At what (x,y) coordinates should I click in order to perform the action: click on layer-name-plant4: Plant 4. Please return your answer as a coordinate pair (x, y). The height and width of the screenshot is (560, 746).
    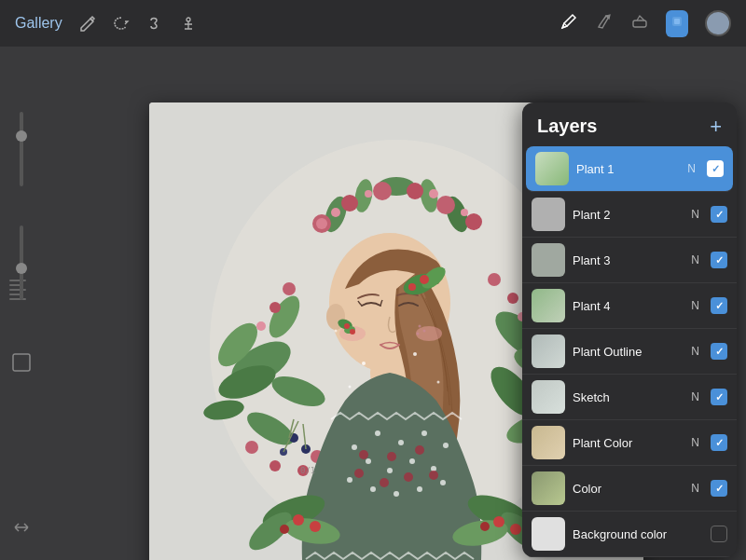
    Looking at the image, I should click on (629, 306).